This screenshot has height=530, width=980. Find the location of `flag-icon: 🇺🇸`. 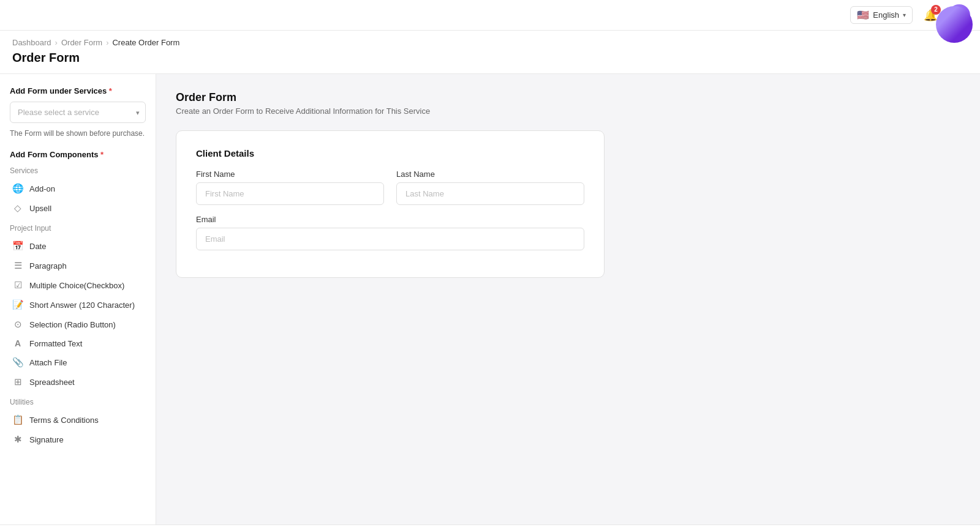

flag-icon: 🇺🇸 is located at coordinates (863, 15).